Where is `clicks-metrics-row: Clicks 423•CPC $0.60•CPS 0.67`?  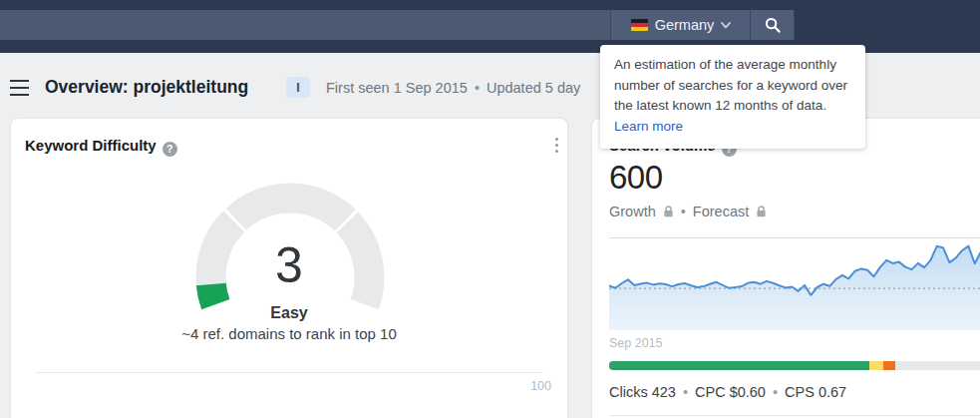 clicks-metrics-row: Clicks 423•CPC $0.60•CPS 0.67 is located at coordinates (728, 392).